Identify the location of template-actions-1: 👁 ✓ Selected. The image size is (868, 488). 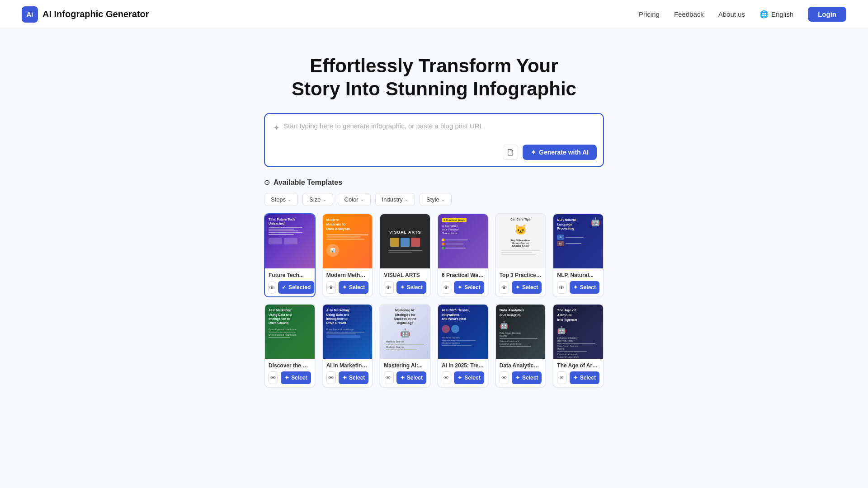
(290, 287).